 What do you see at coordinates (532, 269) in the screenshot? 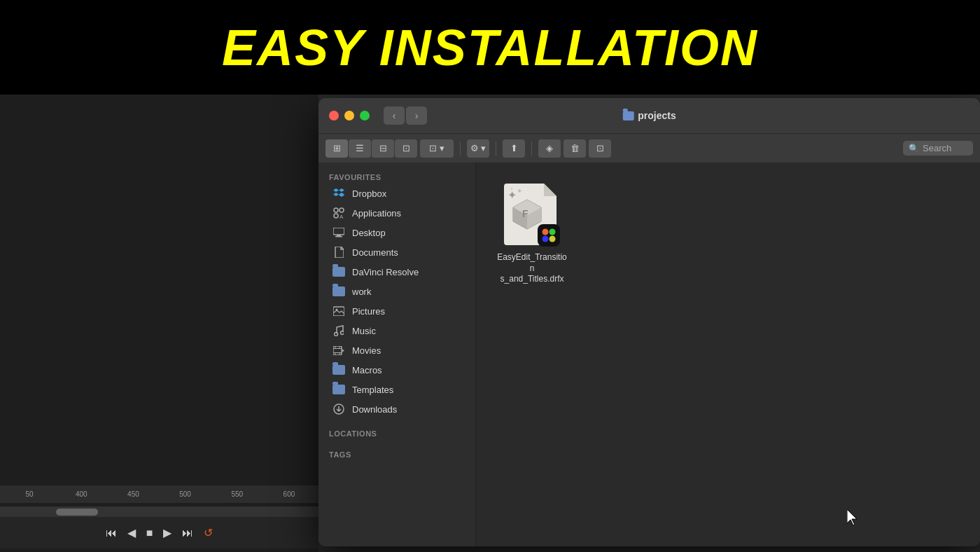
I see `file-name: EasyEdit_Transitions_and_Titles.drfx` at bounding box center [532, 269].